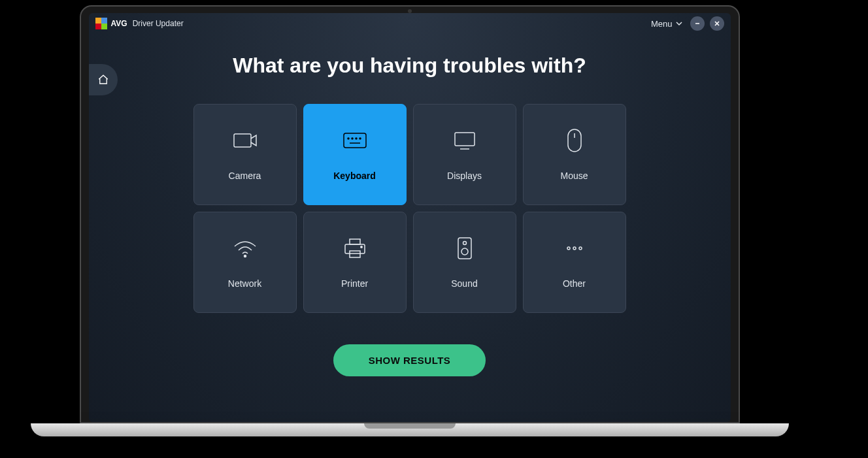 The image size is (868, 458). I want to click on minimize-button, so click(697, 24).